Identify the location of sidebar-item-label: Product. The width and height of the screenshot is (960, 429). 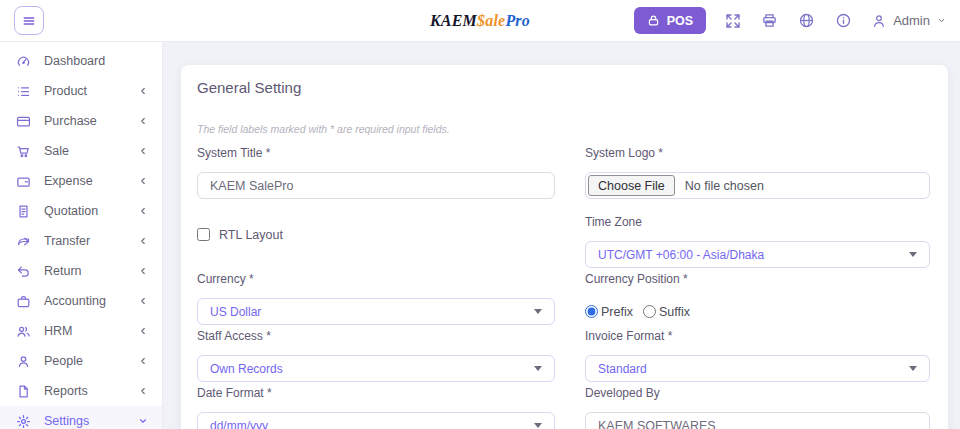
(91, 91).